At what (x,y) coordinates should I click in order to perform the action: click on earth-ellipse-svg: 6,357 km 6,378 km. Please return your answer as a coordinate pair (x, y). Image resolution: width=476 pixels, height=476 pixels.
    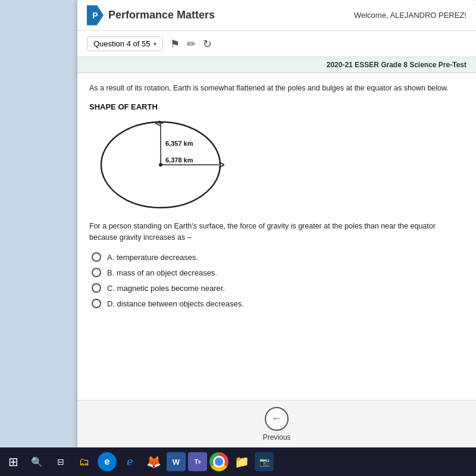
    Looking at the image, I should click on (161, 165).